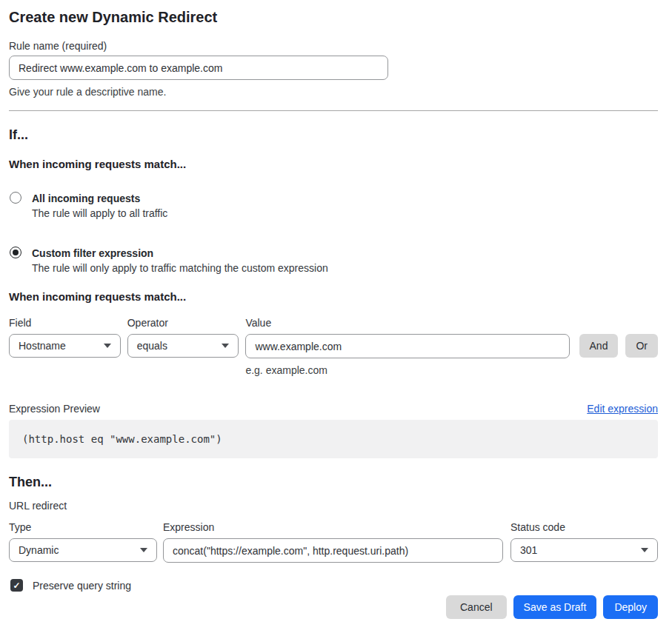 The height and width of the screenshot is (636, 672). Describe the element at coordinates (333, 135) in the screenshot. I see `if-heading: If...` at that location.